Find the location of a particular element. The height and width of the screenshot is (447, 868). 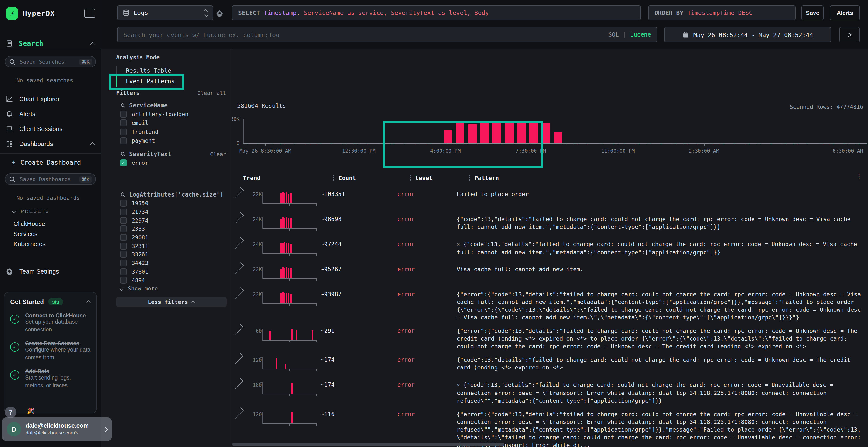

preset-item-kubernetes: Kubernetes is located at coordinates (30, 244).